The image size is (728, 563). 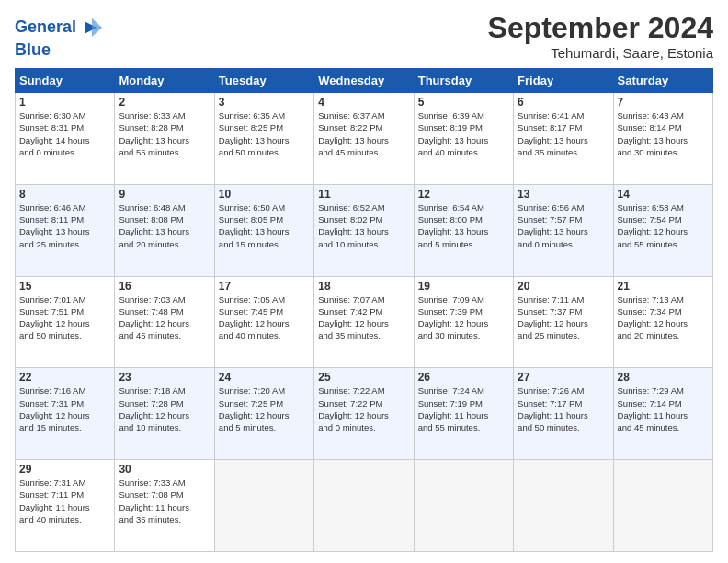 I want to click on day-info: Sunrise: 6:46 AM Sunset: 8:11 PM Dayligh…, so click(x=64, y=226).